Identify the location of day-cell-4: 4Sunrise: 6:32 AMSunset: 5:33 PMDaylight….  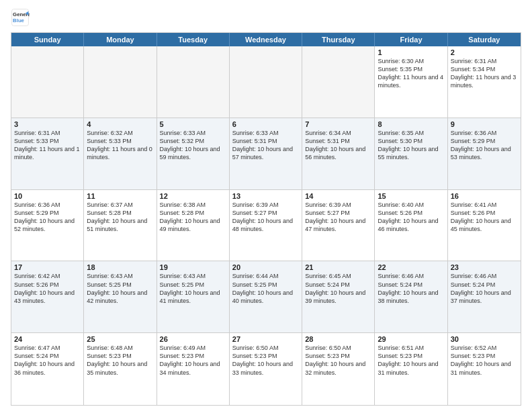
(120, 154).